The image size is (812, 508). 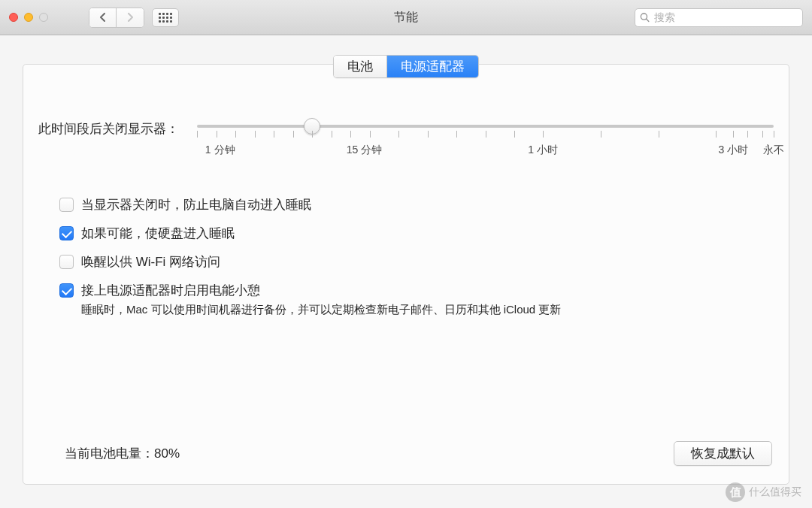 I want to click on nav-buttons, so click(x=117, y=18).